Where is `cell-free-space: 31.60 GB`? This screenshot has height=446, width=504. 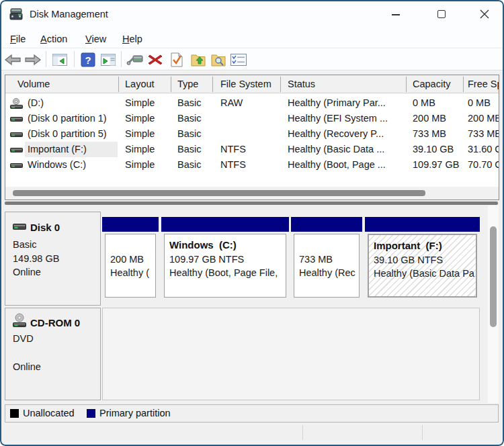
cell-free-space: 31.60 GB is located at coordinates (484, 149).